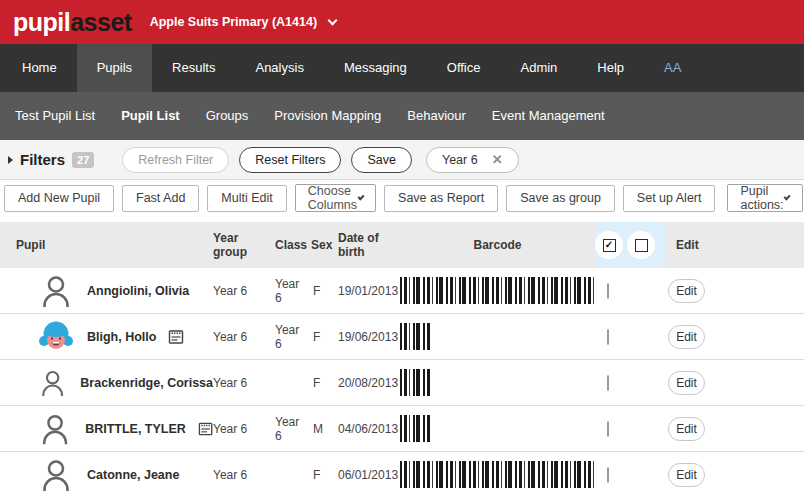 Image resolution: width=804 pixels, height=495 pixels. What do you see at coordinates (464, 68) in the screenshot?
I see `nav-item-office: Office` at bounding box center [464, 68].